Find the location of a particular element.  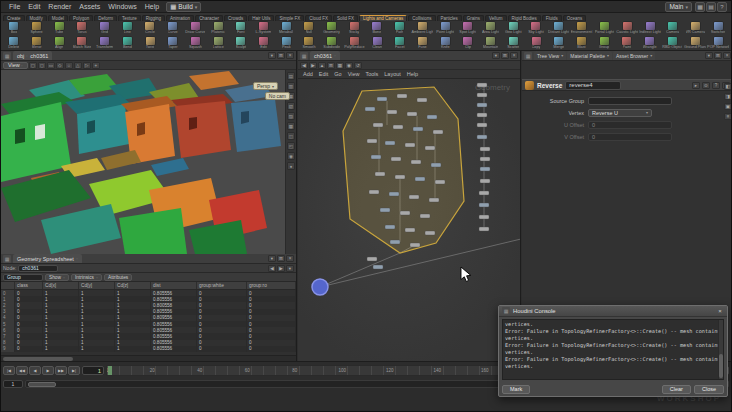

shelf-tool-clean: Clean is located at coordinates (377, 42).